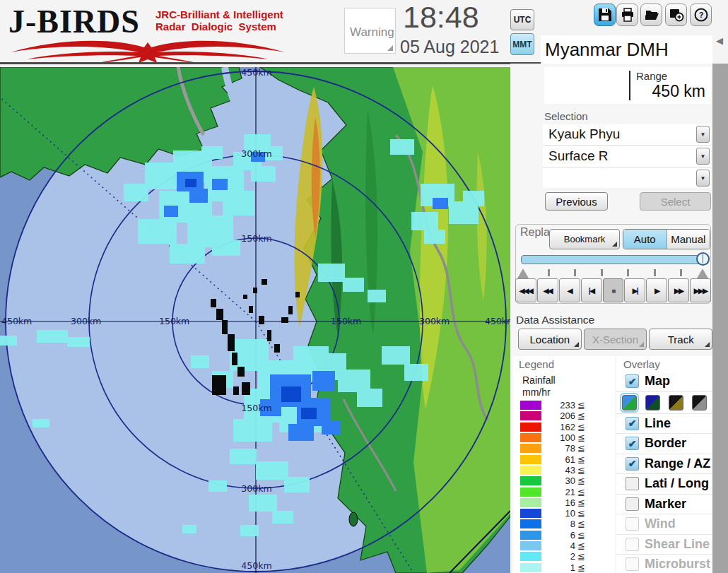  What do you see at coordinates (578, 156) in the screenshot?
I see `product-dropdown-value: Surface R` at bounding box center [578, 156].